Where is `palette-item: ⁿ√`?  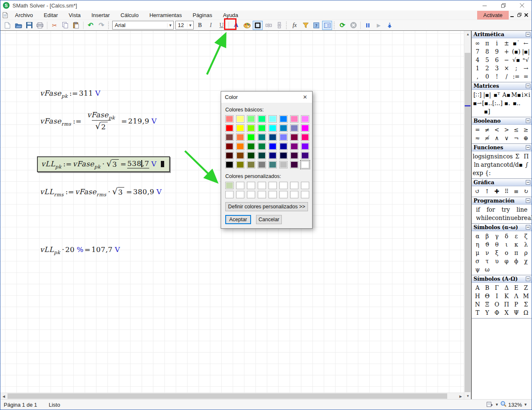
palette-item: ⁿ√ is located at coordinates (526, 60).